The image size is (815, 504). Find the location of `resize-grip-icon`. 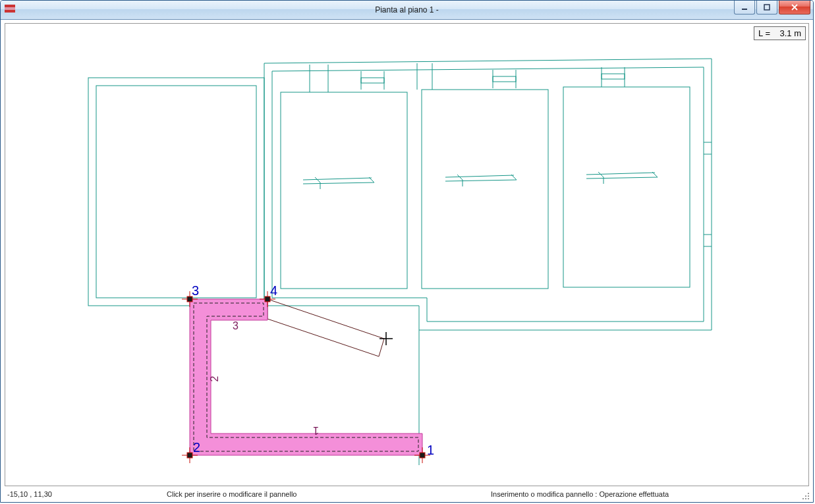

resize-grip-icon is located at coordinates (805, 495).